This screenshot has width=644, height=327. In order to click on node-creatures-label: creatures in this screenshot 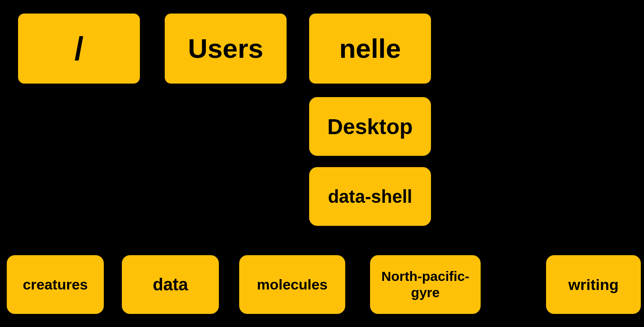, I will do `click(55, 285)`.